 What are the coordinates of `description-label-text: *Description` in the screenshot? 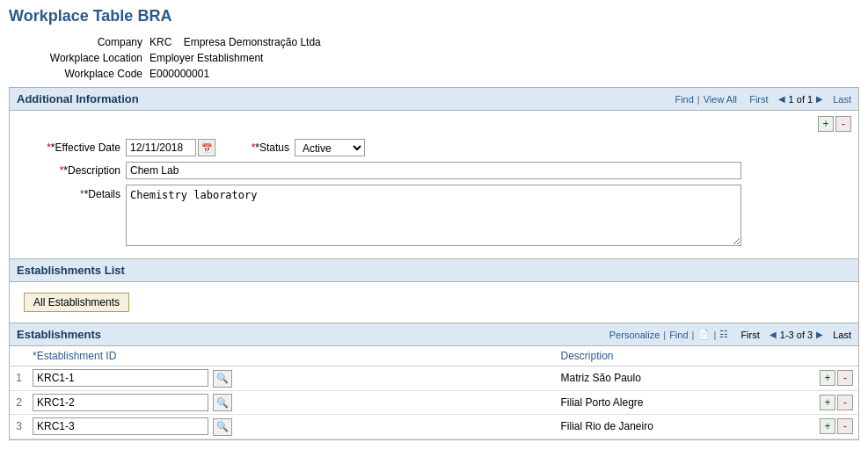 It's located at (91, 170).